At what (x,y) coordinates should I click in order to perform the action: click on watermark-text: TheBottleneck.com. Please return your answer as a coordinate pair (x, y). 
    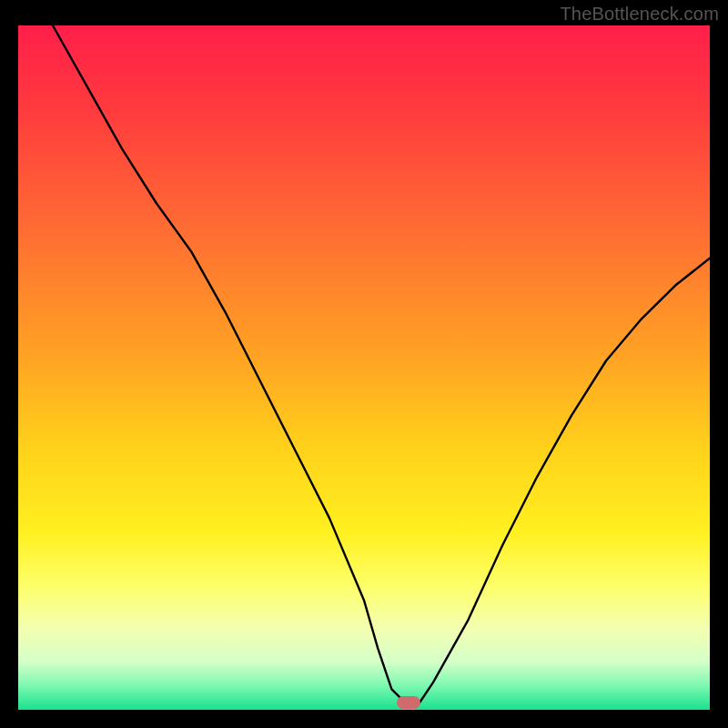
    Looking at the image, I should click on (639, 15).